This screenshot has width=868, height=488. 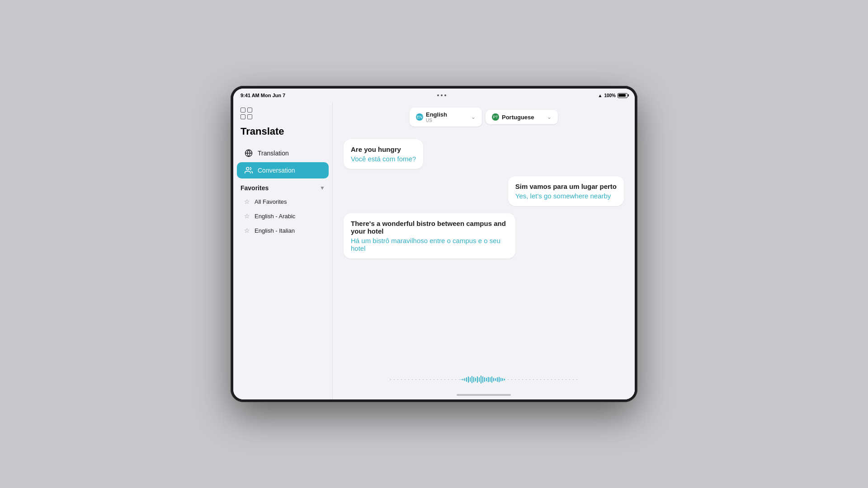 I want to click on star-icon: ☆, so click(x=247, y=230).